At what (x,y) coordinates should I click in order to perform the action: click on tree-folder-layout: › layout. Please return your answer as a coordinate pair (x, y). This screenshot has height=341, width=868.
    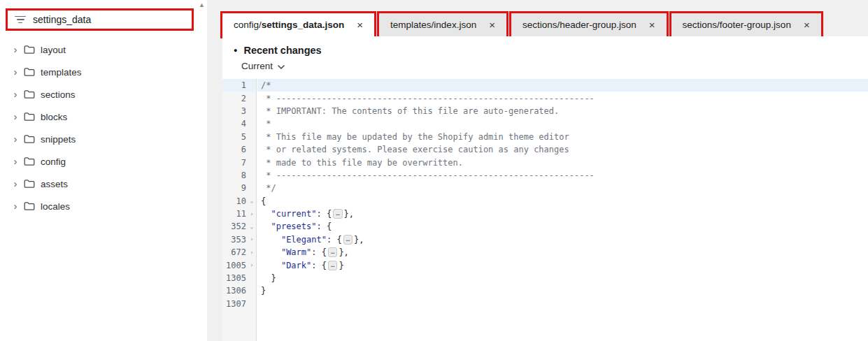
    Looking at the image, I should click on (104, 50).